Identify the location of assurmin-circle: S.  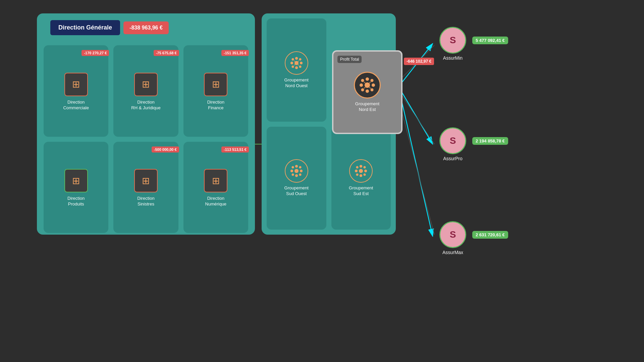
(453, 40).